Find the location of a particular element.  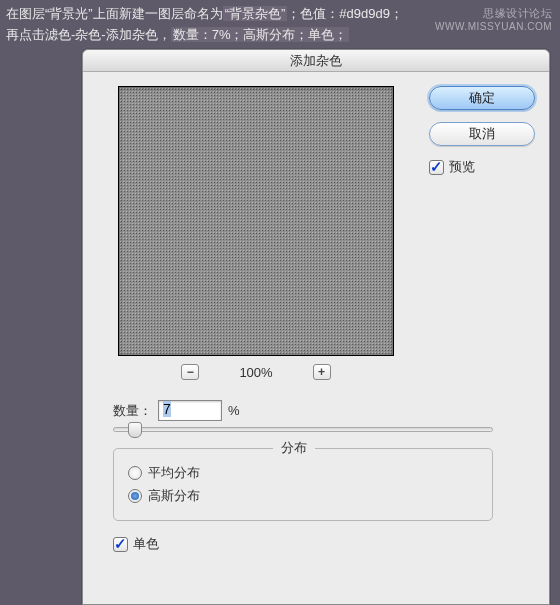

gaussian-radio-label: 高斯分布 is located at coordinates (174, 496).